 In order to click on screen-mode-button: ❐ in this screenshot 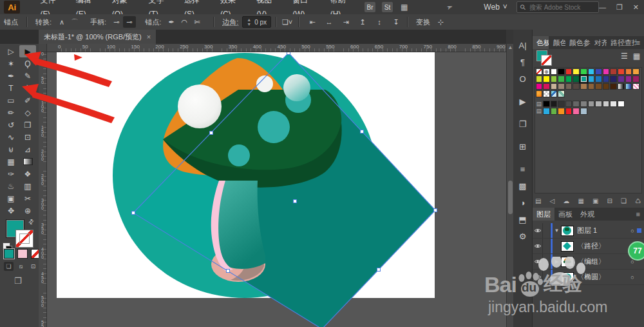, I will do `click(18, 281)`.